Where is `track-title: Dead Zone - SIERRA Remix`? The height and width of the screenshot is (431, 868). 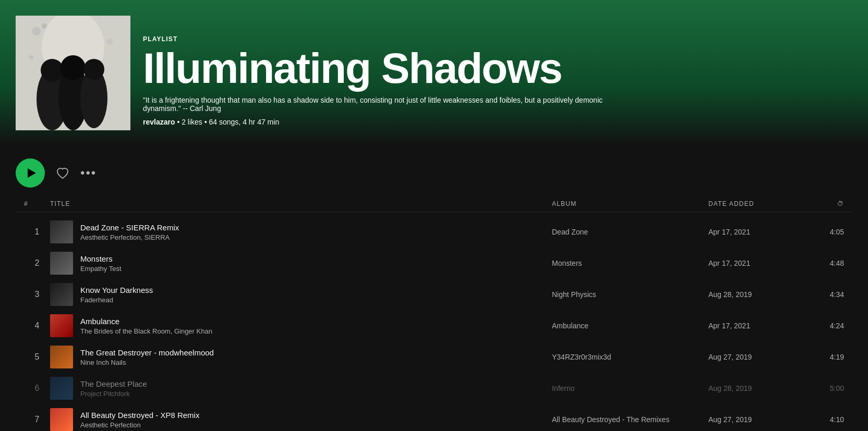
track-title: Dead Zone - SIERRA Remix is located at coordinates (129, 227).